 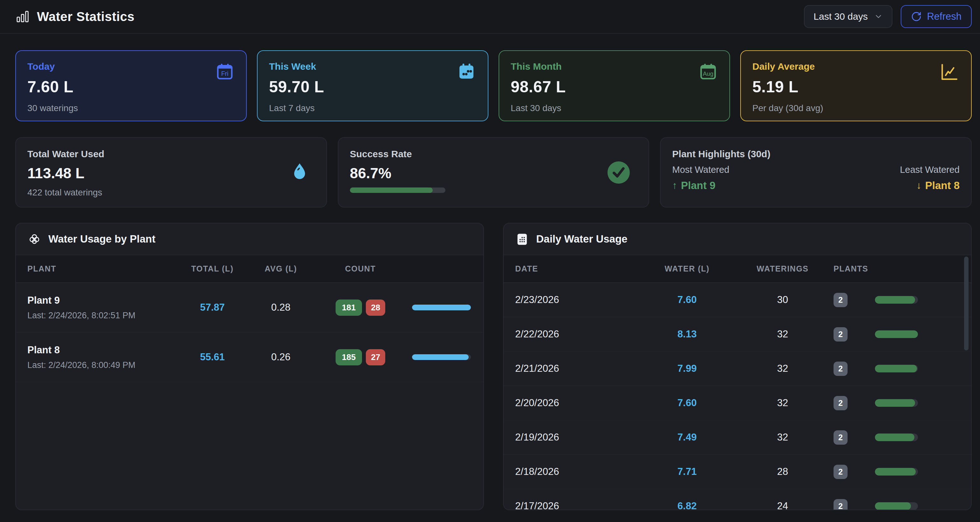 What do you see at coordinates (250, 308) in the screenshot?
I see `plant-table-row: Plant 9 Last: 2/24/2026, 8:02:51 PM 57.8…` at bounding box center [250, 308].